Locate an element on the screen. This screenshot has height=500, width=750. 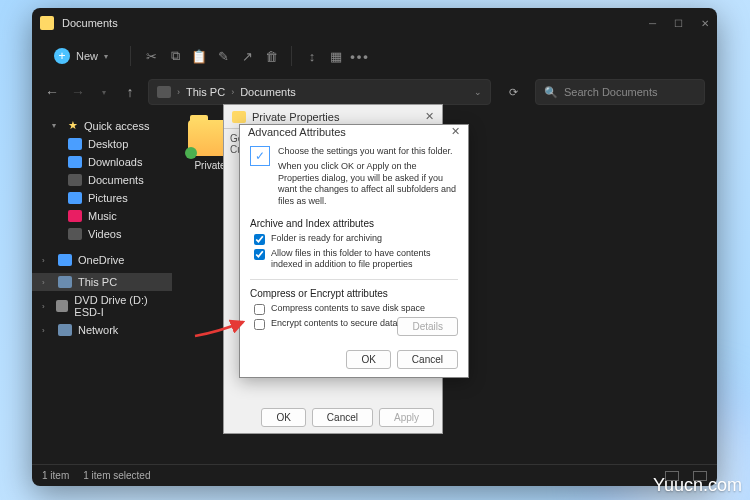
forward-button: → is located at coordinates (78, 92).